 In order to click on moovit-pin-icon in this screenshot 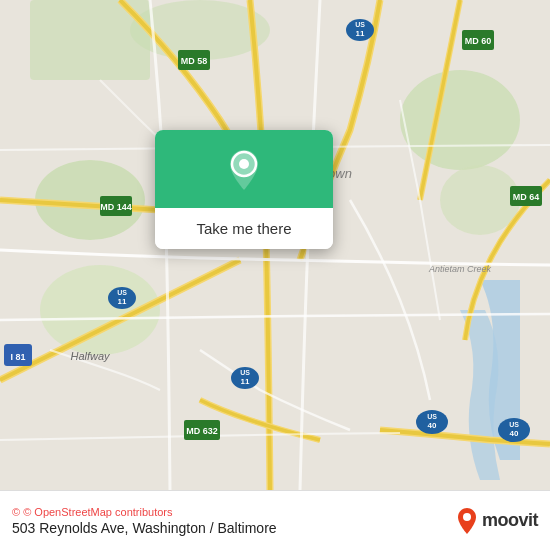, I will do `click(467, 521)`.